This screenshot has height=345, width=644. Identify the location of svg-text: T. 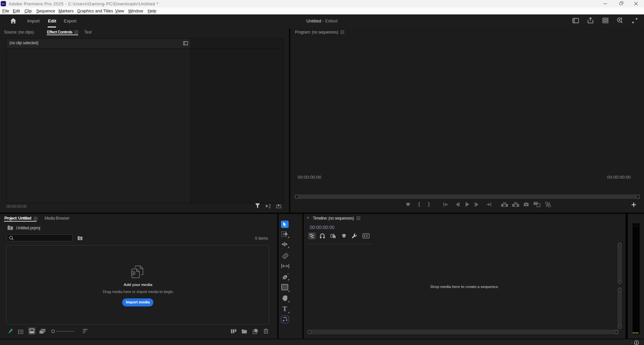
(285, 309).